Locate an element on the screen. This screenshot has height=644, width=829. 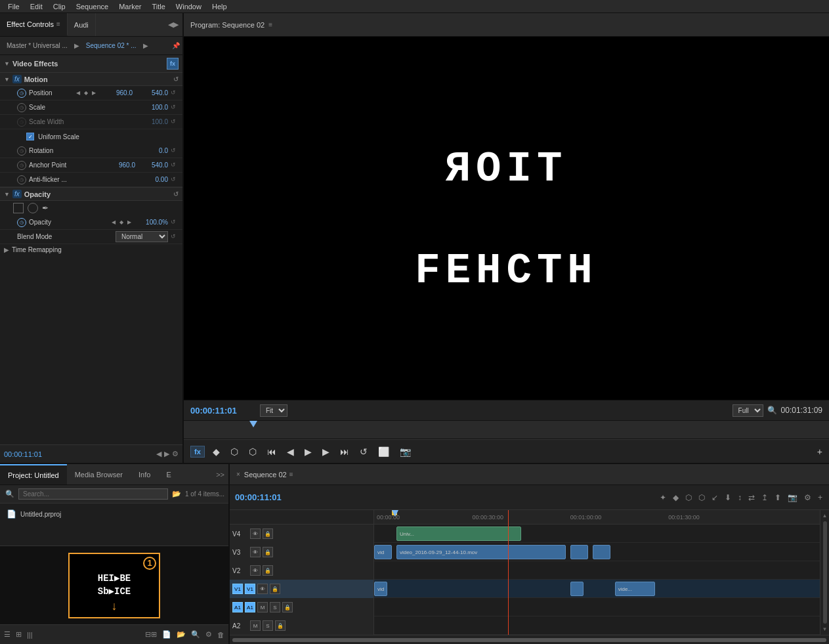
anchor-x-value: 960.0 is located at coordinates (119, 165).